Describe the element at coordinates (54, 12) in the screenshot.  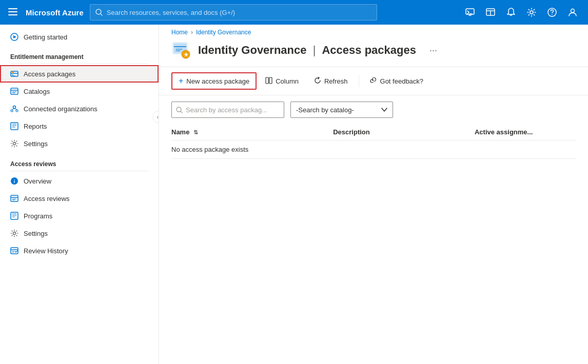
I see `app-logo: Microsoft Azure` at that location.